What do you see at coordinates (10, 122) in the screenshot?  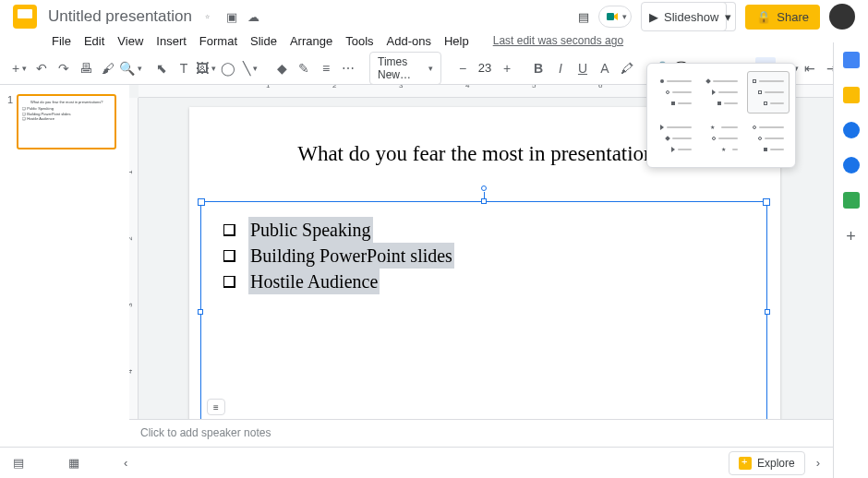 I see `thumb-number: 1` at bounding box center [10, 122].